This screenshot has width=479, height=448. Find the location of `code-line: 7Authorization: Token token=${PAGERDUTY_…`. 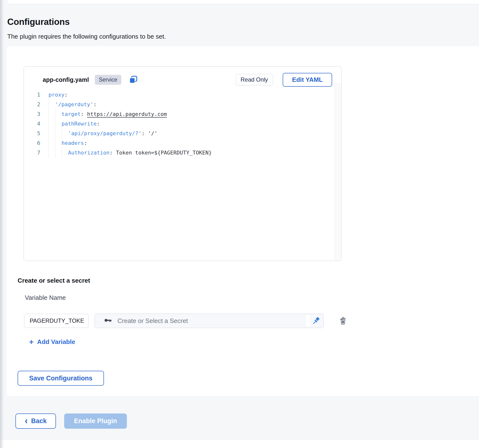

code-line: 7Authorization: Token token=${PAGERDUTY_… is located at coordinates (183, 153).